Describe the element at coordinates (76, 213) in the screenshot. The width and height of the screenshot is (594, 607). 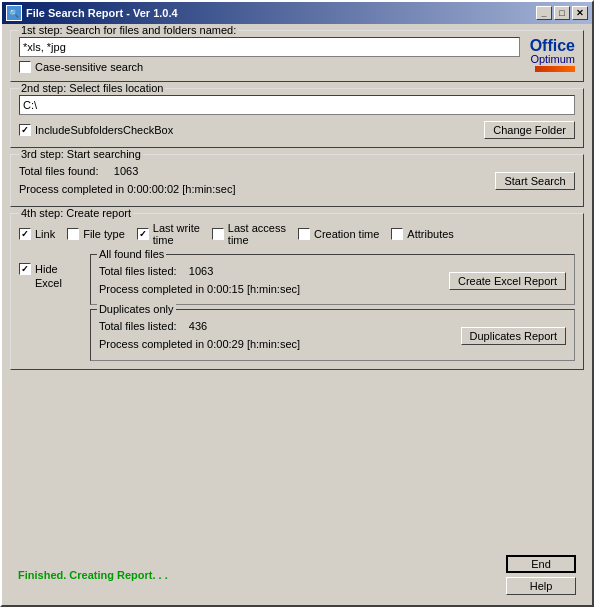
I see `step4-label: 4th step: Create report` at that location.